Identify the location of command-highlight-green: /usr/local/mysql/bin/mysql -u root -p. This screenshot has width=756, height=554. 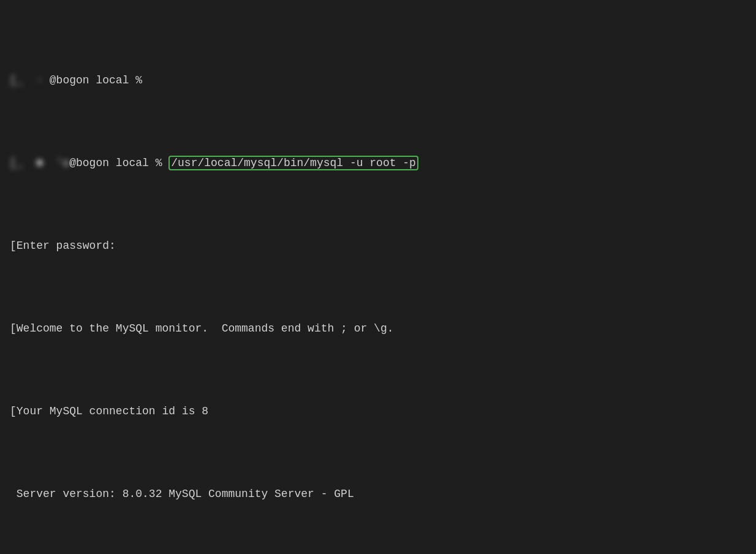
(293, 163).